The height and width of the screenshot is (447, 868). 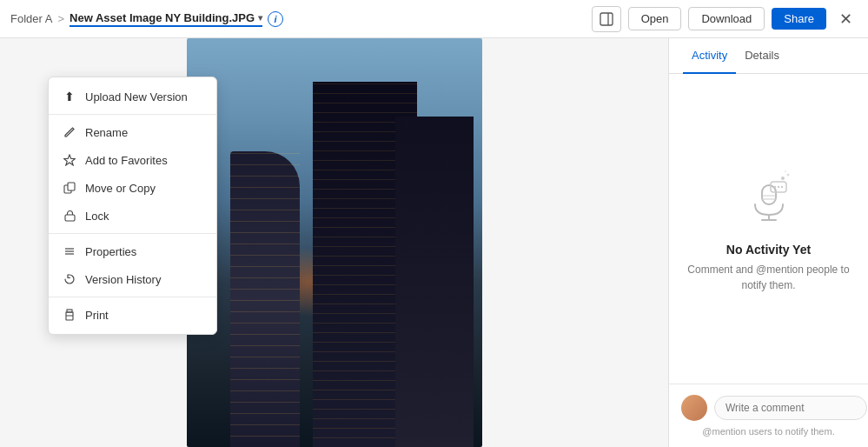 What do you see at coordinates (132, 160) in the screenshot?
I see `menu-item-add-favorites: Add to Favorites` at bounding box center [132, 160].